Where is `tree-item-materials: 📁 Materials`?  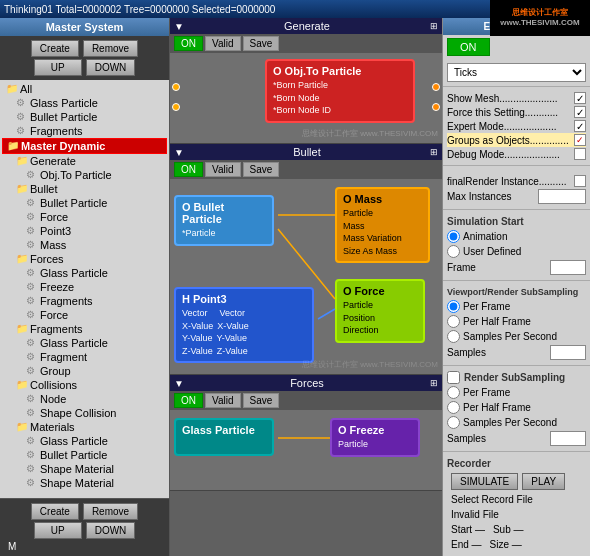 tree-item-materials: 📁 Materials is located at coordinates (84, 427).